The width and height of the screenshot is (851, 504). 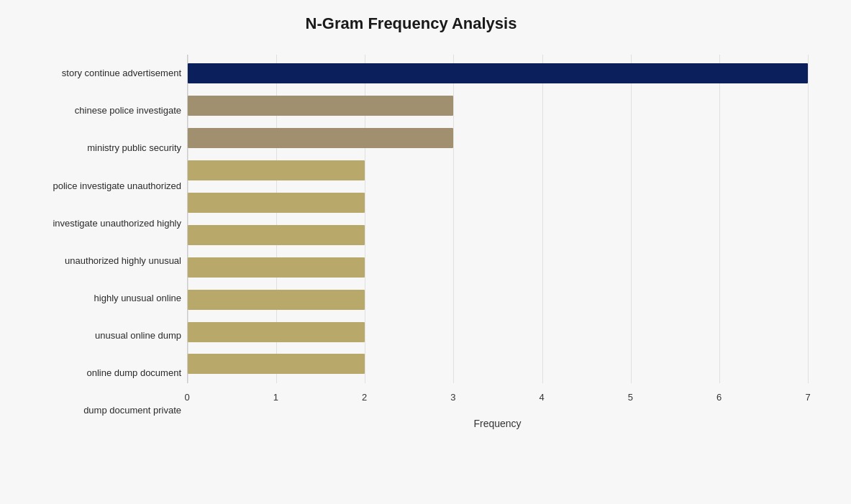 What do you see at coordinates (98, 186) in the screenshot?
I see `y-label: police investigate unauthorized` at bounding box center [98, 186].